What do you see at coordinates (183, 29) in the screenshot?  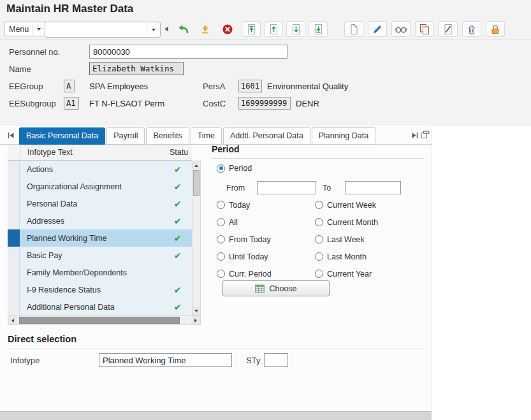 I see `back-button` at bounding box center [183, 29].